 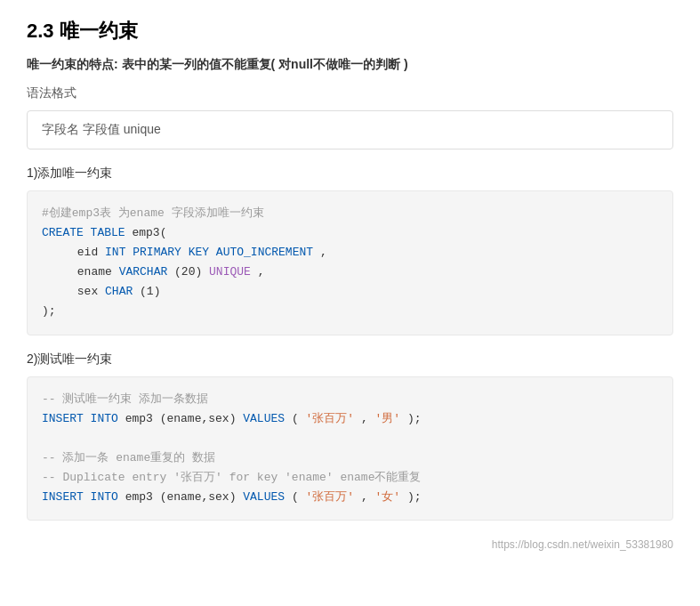 What do you see at coordinates (350, 253) in the screenshot?
I see `code1-line2: eid INT PRIMARY KEY AUTO_INCREMENT ,` at bounding box center [350, 253].